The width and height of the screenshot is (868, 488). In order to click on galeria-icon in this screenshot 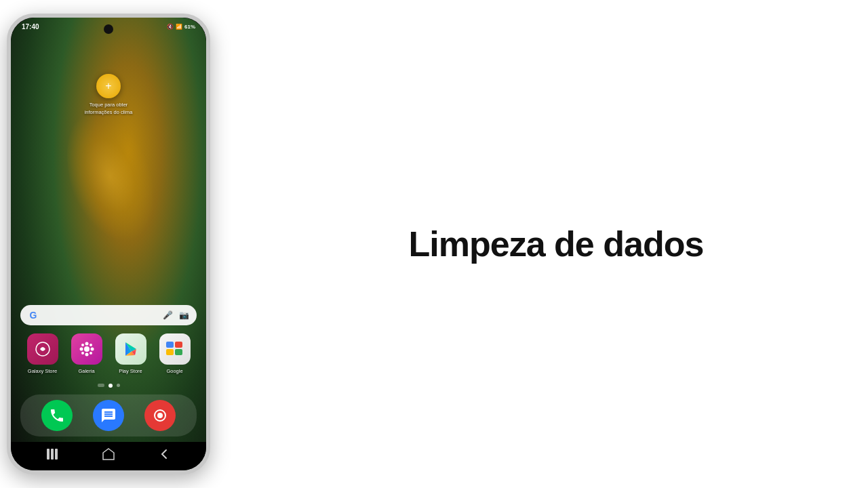, I will do `click(87, 349)`.